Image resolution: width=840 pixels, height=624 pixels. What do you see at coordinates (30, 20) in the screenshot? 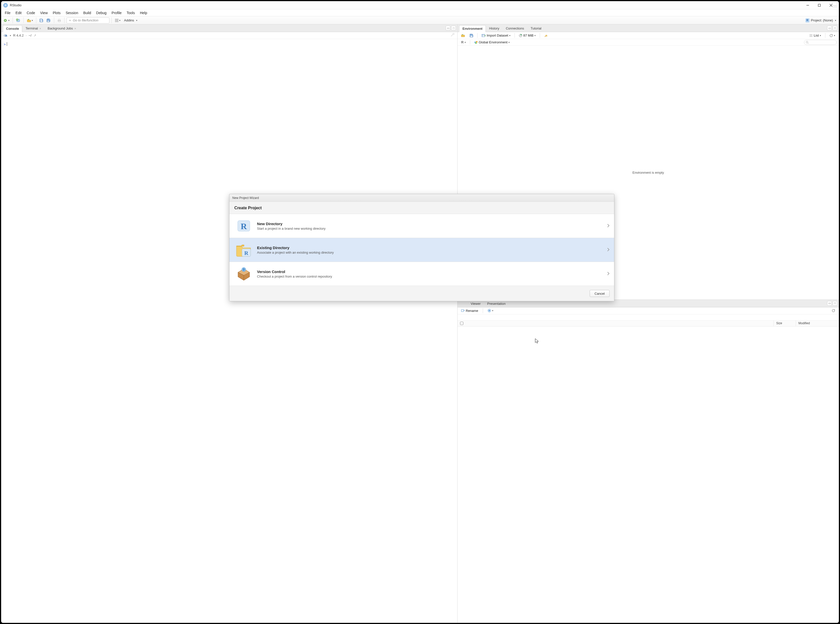
I see `open-file-button: ▾` at bounding box center [30, 20].